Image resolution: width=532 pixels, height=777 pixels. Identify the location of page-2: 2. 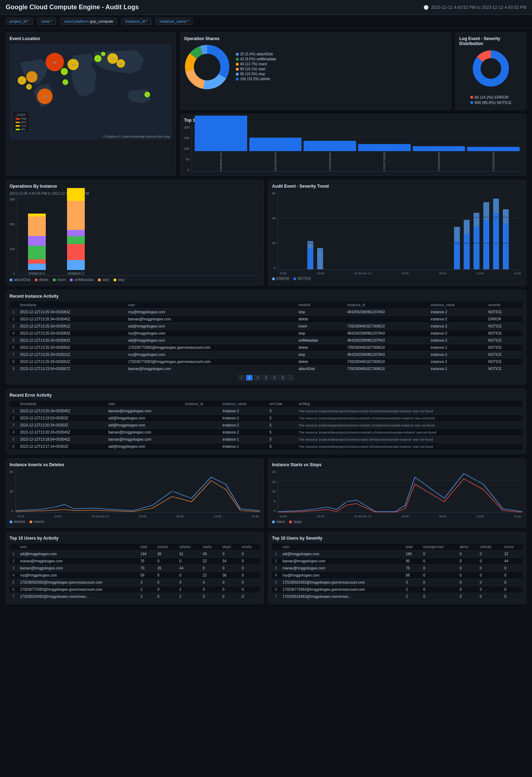
(258, 378).